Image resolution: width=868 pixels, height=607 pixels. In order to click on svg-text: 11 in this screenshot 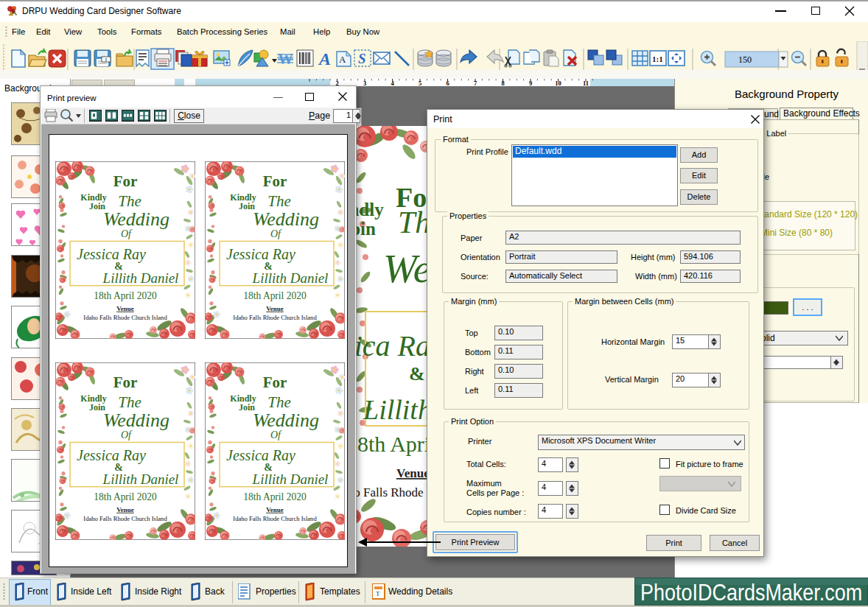, I will do `click(586, 83)`.